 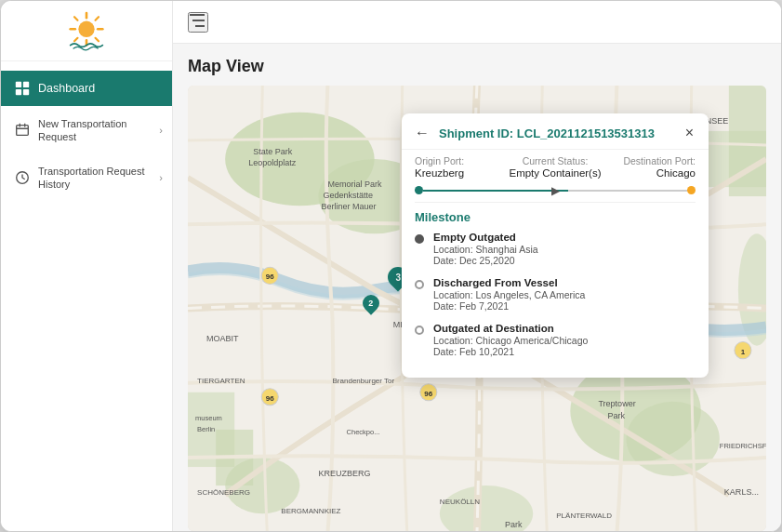 What do you see at coordinates (364, 381) in the screenshot?
I see `svg-text: Brandenburger Tor` at bounding box center [364, 381].